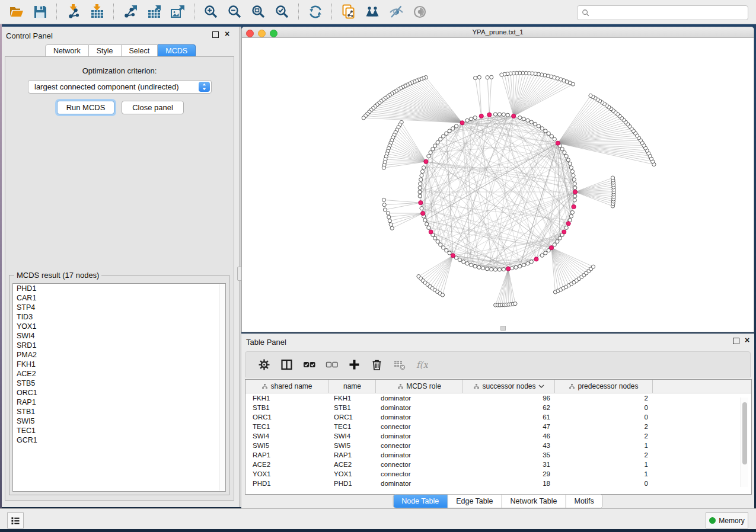  What do you see at coordinates (331, 364) in the screenshot?
I see `deselect-all-button` at bounding box center [331, 364].